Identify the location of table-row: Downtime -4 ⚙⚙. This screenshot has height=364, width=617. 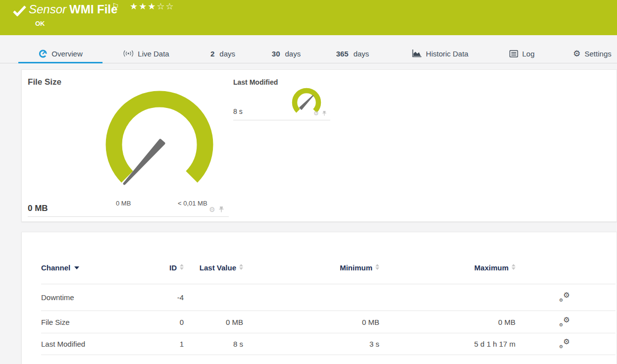
(328, 297).